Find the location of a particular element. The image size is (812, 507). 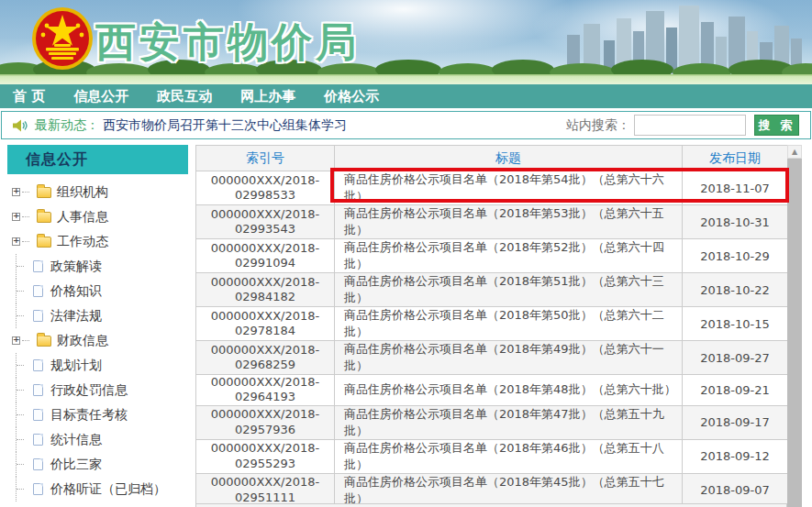

site-search-label: 站内搜索： is located at coordinates (598, 126).